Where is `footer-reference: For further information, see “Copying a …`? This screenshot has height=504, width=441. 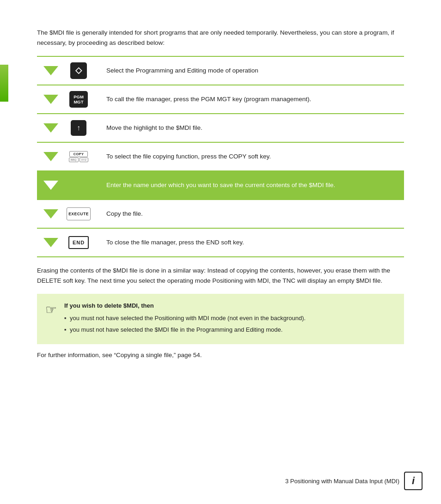 footer-reference: For further information, see “Copying a … is located at coordinates (220, 355).